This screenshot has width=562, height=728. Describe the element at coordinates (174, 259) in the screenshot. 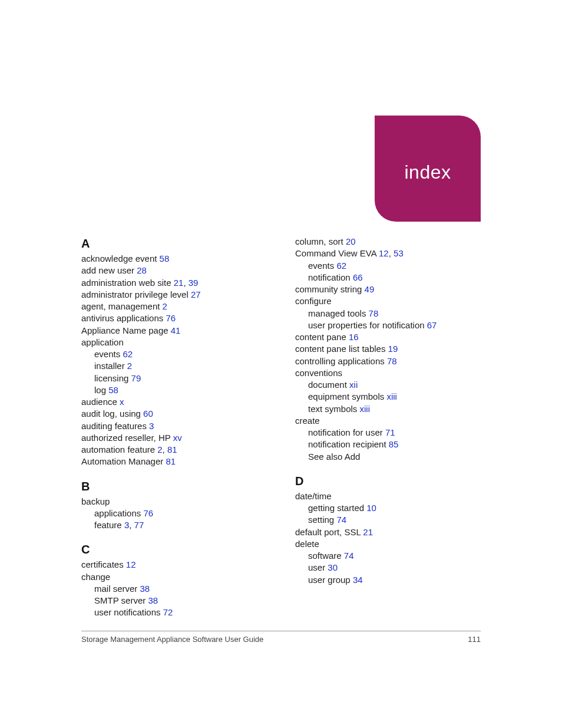

I see `index-entry: acknowledge event 58` at that location.